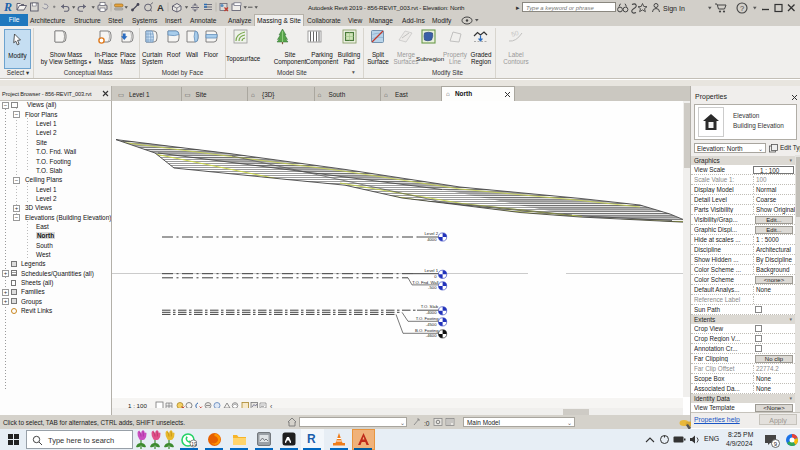 This screenshot has height=450, width=800. What do you see at coordinates (431, 234) in the screenshot?
I see `svg-text: Level 2` at bounding box center [431, 234].